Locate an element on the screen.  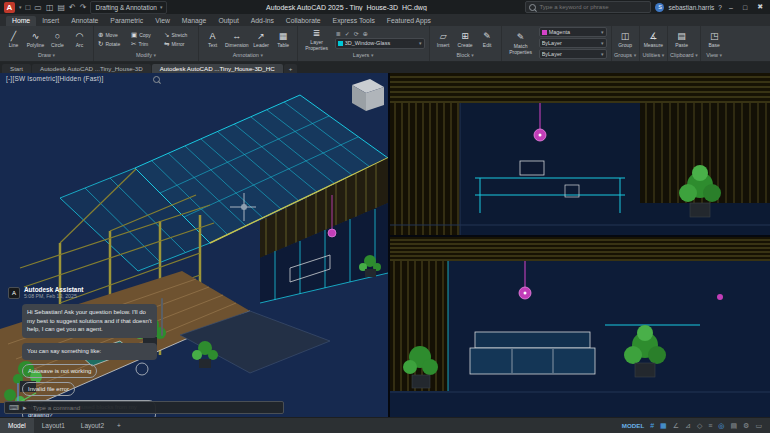
ribbon-button: ↔Dimension is located at coordinates (237, 40).